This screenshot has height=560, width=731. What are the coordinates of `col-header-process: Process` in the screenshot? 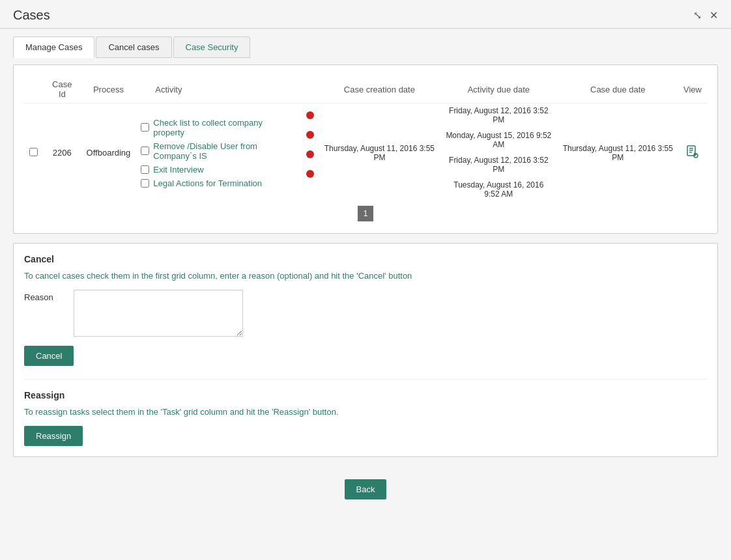 It's located at (109, 90).